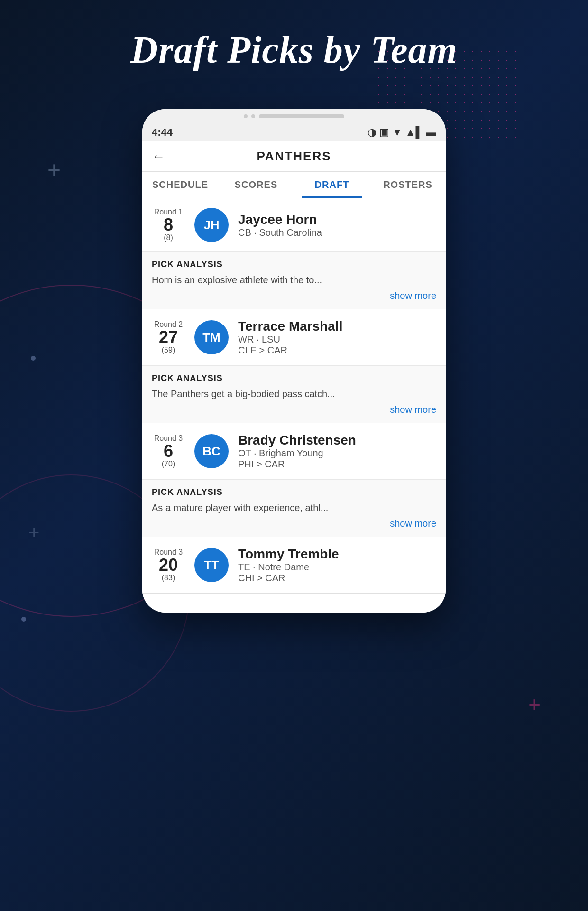 Image resolution: width=588 pixels, height=911 pixels. What do you see at coordinates (294, 451) in the screenshot?
I see `pick-row-3: Round 3 6 (70) BC Brady Christensen OT ·…` at bounding box center [294, 451].